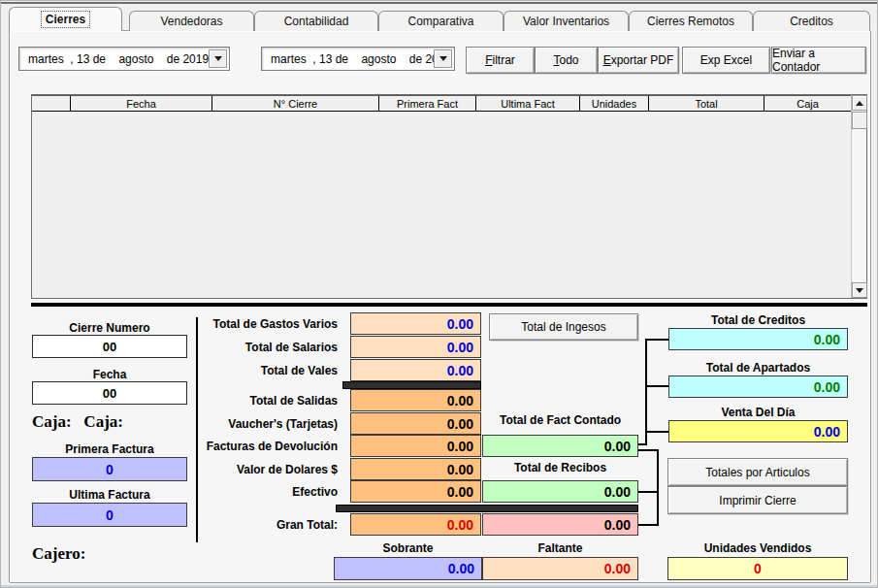 The height and width of the screenshot is (588, 878). I want to click on chevron-down-icon, so click(218, 58).